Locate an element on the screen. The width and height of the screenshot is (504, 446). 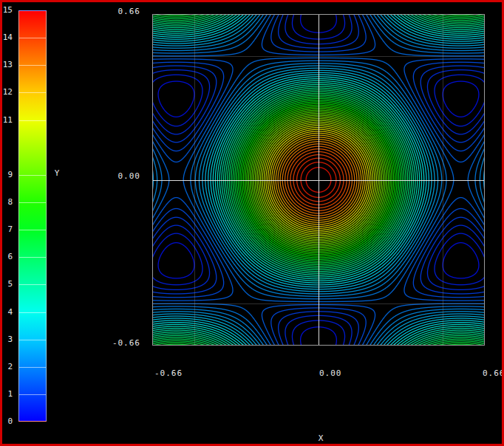
x-tick-right: 0.66 is located at coordinates (494, 374).